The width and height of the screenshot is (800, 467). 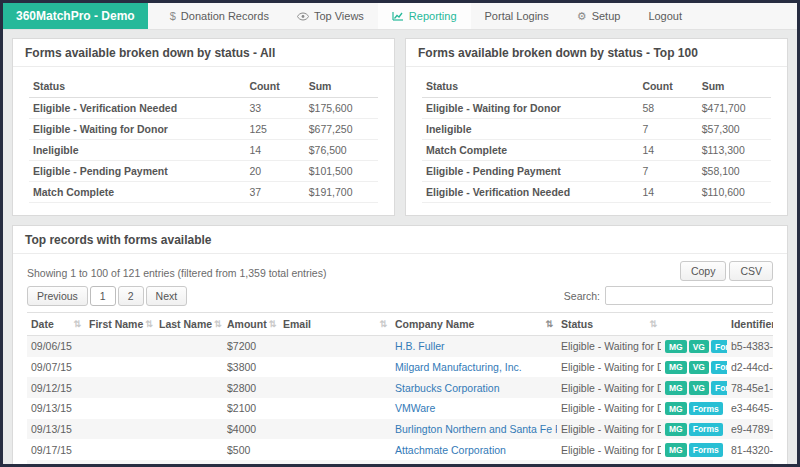 I want to click on sum-cell: $175,600, so click(x=342, y=108).